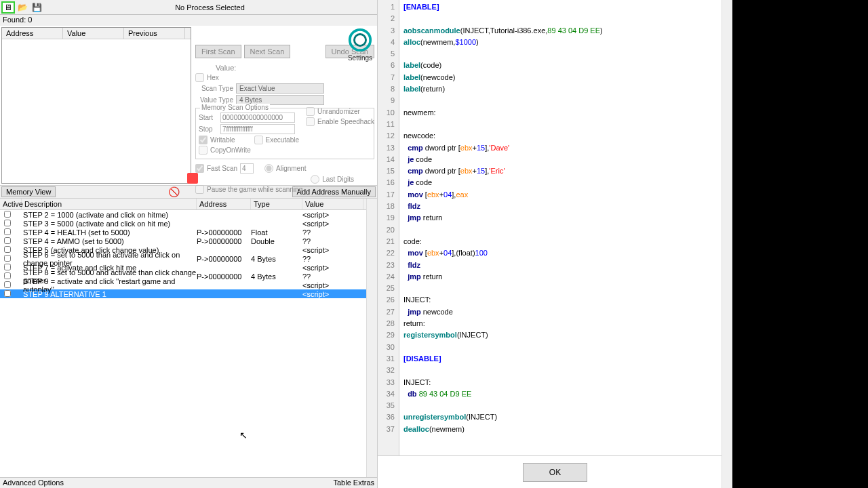 This screenshot has height=488, width=868. Describe the element at coordinates (189, 259) in the screenshot. I see `table-row: STEP 6 = set to 5000 than activate and c…` at that location.